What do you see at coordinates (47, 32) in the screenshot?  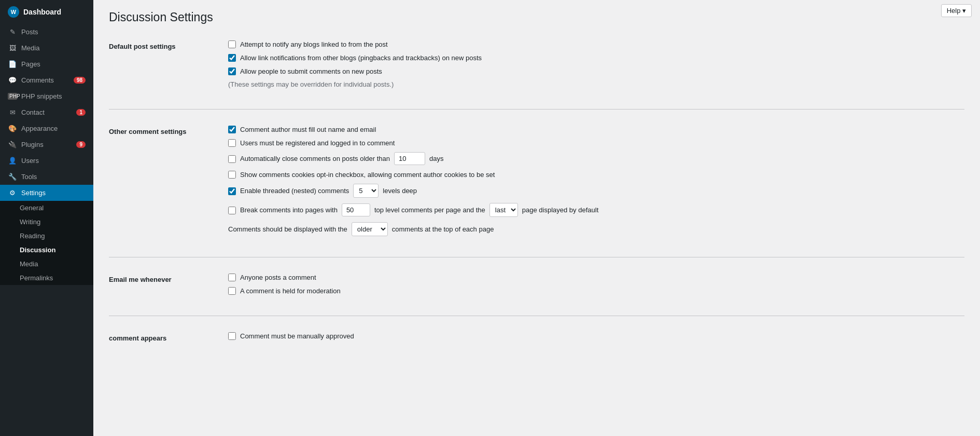 I see `sidebar-item-posts: ✎ Posts` at bounding box center [47, 32].